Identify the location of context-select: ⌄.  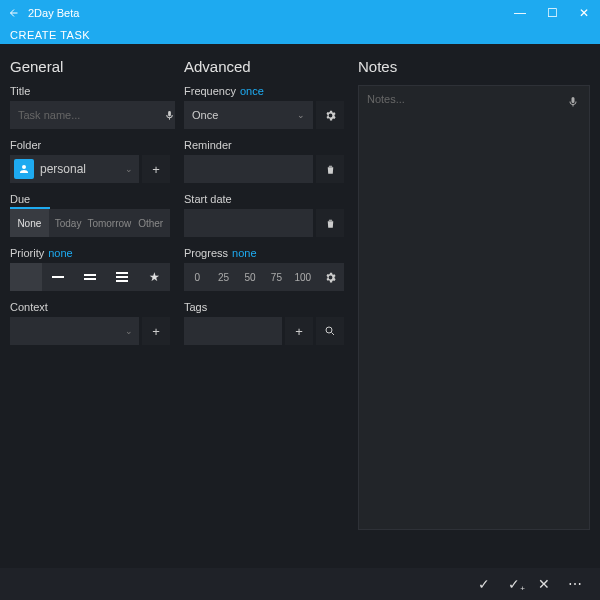
(74, 331).